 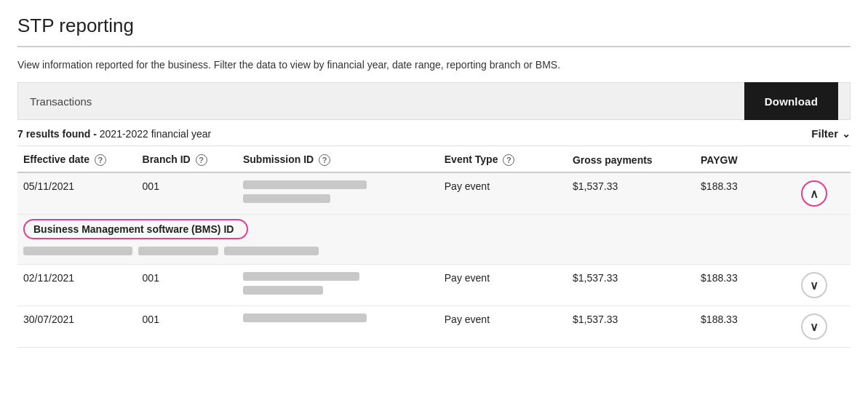 I want to click on chevron-down-icon: ⌄, so click(x=846, y=134).